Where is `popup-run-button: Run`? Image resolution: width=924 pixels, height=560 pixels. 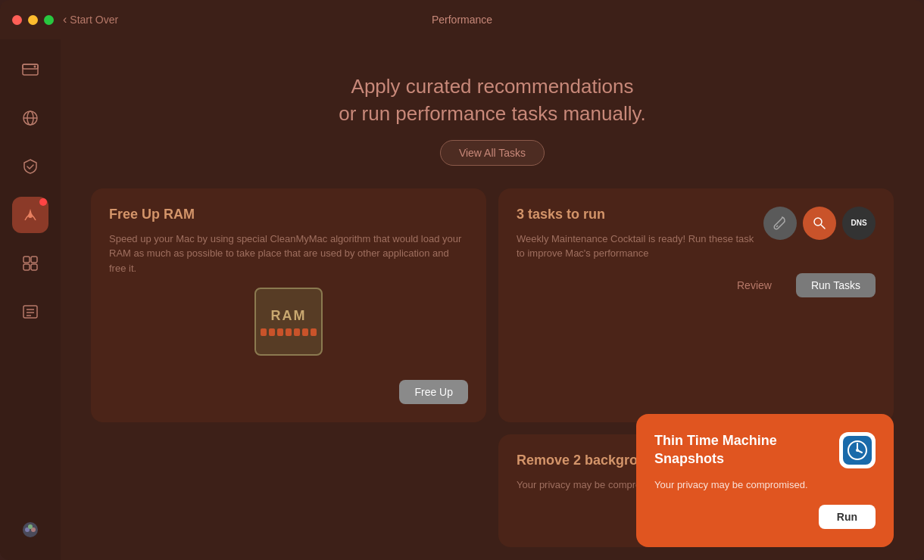 popup-run-button: Run is located at coordinates (847, 517).